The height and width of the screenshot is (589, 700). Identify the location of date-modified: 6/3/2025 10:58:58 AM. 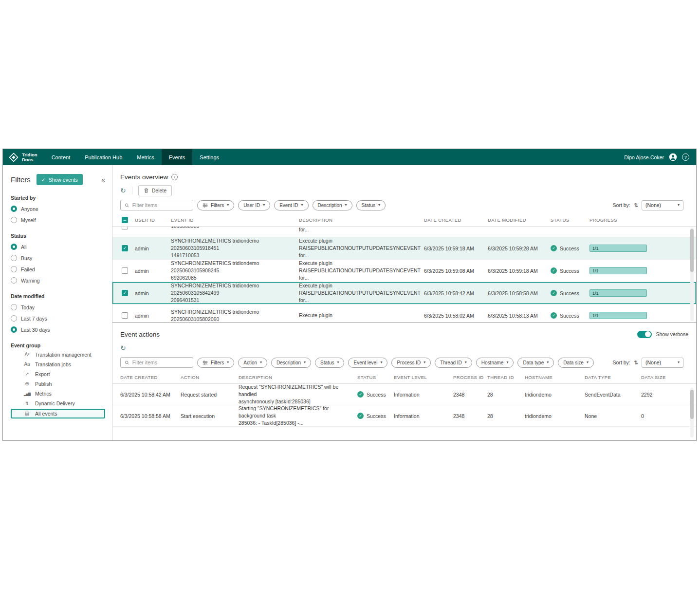
(519, 293).